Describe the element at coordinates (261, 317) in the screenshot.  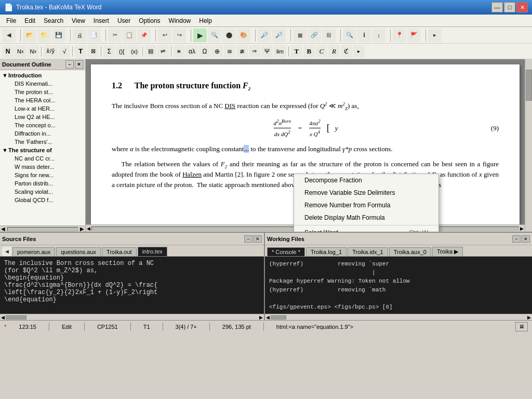
I see `src-hscroll-right: ▶` at that location.